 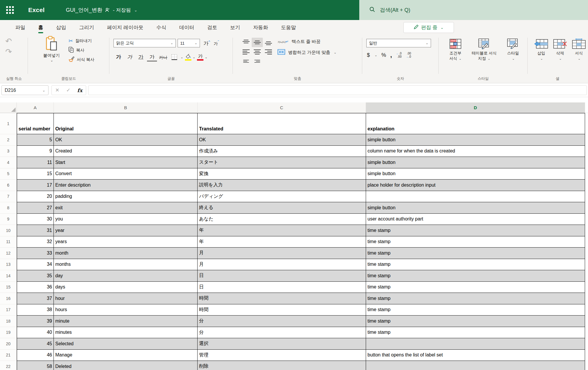 I want to click on cell-C11: 年, so click(x=282, y=242).